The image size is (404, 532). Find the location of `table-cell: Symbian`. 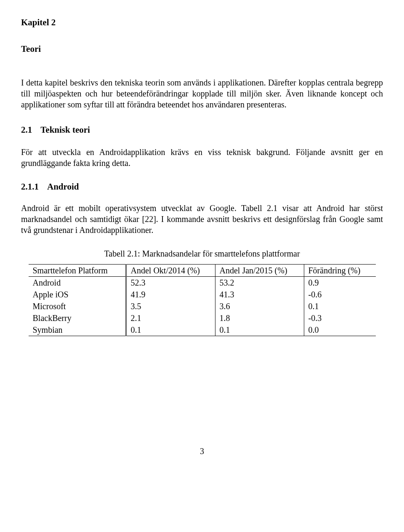

table-cell: Symbian is located at coordinates (77, 330).